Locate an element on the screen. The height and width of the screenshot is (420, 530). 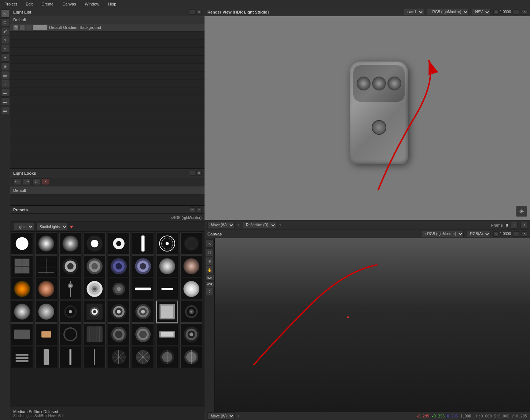
canvas-tool-select: ↖ is located at coordinates (210, 244).